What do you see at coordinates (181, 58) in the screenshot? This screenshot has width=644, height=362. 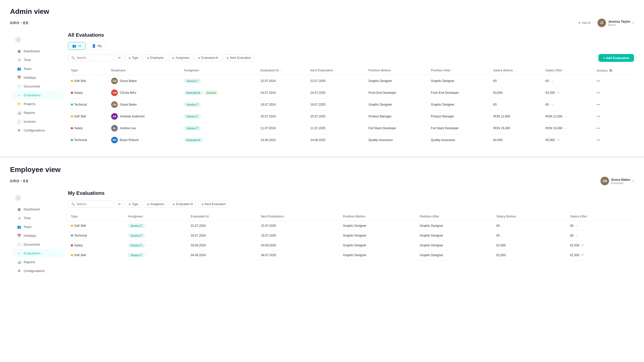 I see `filter-assignees-button: ⊕ Assignees` at bounding box center [181, 58].